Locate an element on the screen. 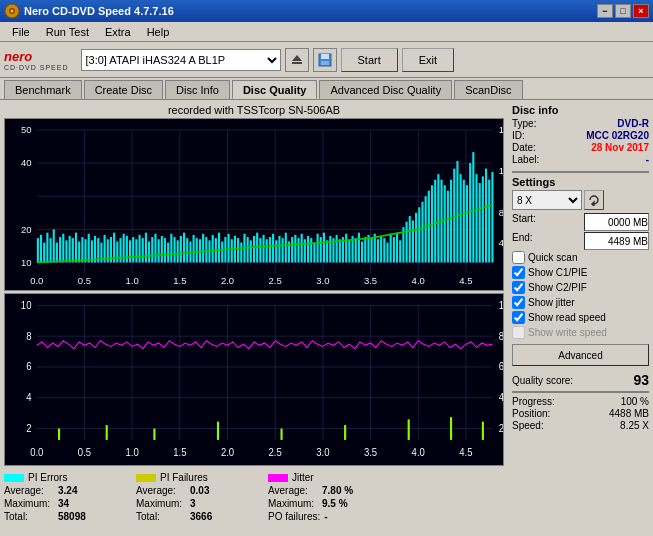 The image size is (653, 536). quick-scan-row: Quick scan is located at coordinates (580, 258).